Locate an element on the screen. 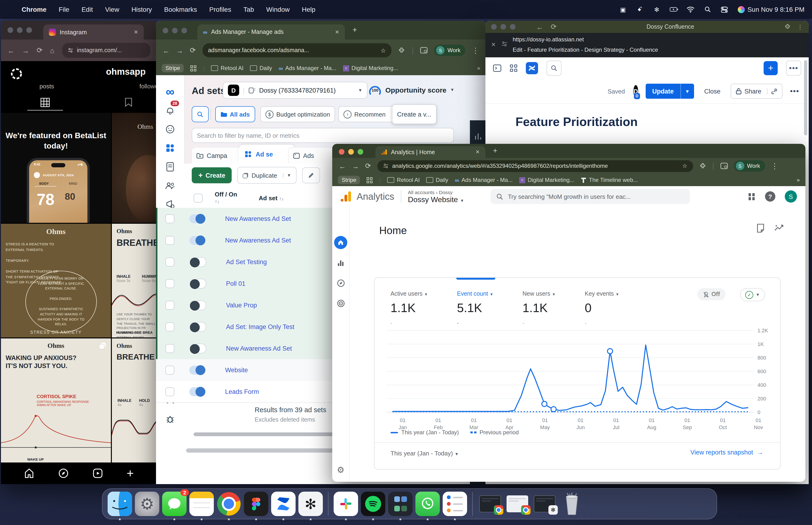  address-bar: instagram.com/... is located at coordinates (106, 50).